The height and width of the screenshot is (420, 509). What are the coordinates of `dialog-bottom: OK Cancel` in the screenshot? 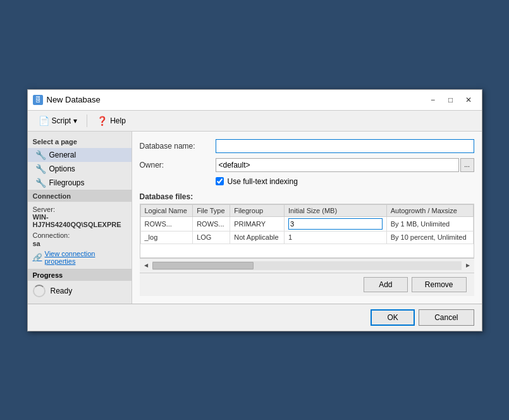 It's located at (255, 318).